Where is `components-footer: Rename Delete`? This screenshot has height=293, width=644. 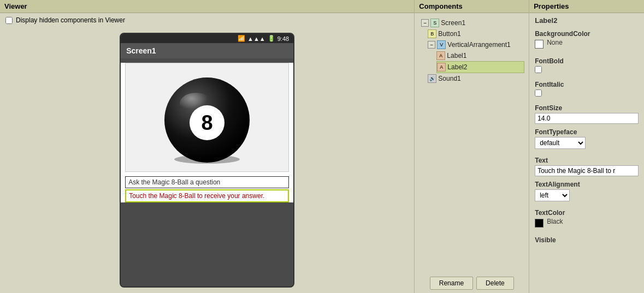
components-footer: Rename Delete is located at coordinates (472, 283).